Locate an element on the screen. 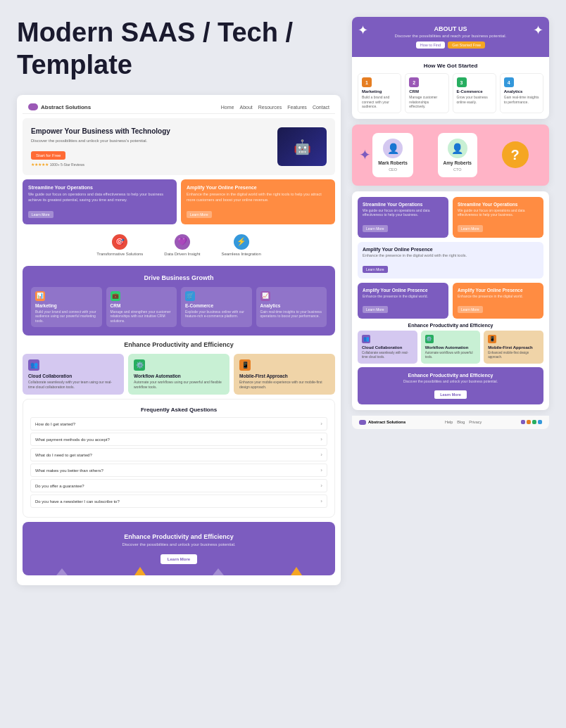  hero-stars: ★★★★★ 1000+ 5-Star Reviews is located at coordinates (151, 165).